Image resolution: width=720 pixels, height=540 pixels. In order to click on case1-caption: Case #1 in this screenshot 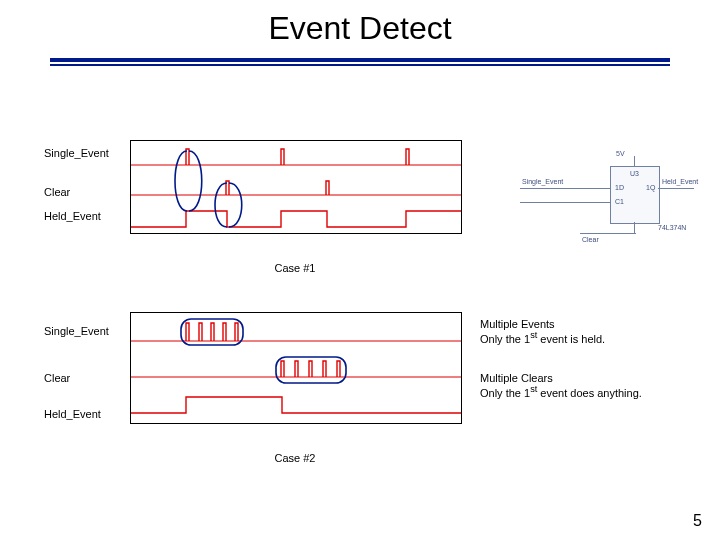, I will do `click(295, 268)`.